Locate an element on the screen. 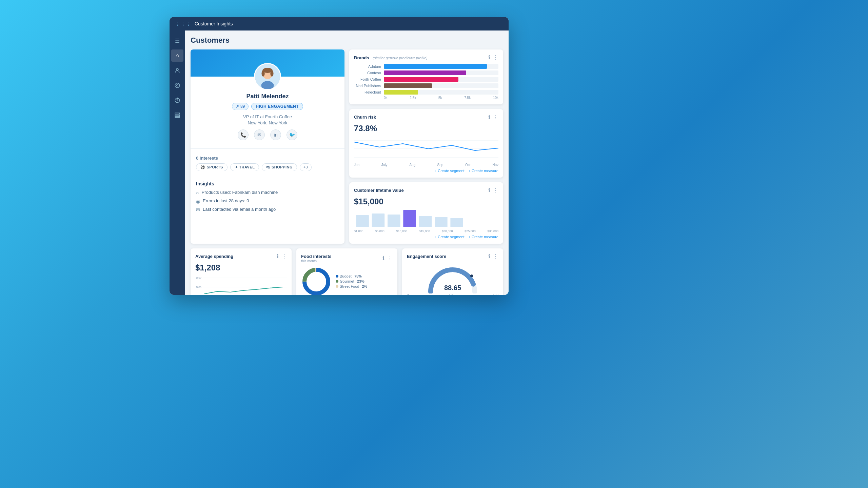  axis-label-5k: 5k is located at coordinates (440, 98).